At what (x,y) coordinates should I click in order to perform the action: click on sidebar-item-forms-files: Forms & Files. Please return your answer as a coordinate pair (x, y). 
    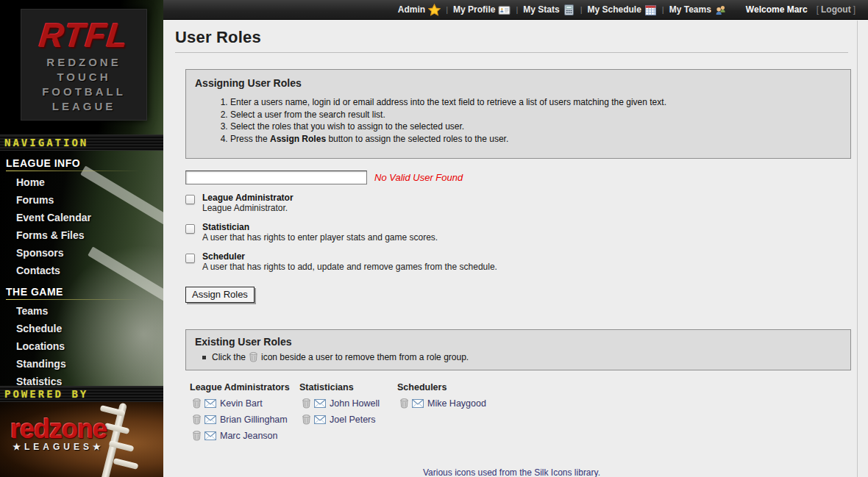
    Looking at the image, I should click on (82, 235).